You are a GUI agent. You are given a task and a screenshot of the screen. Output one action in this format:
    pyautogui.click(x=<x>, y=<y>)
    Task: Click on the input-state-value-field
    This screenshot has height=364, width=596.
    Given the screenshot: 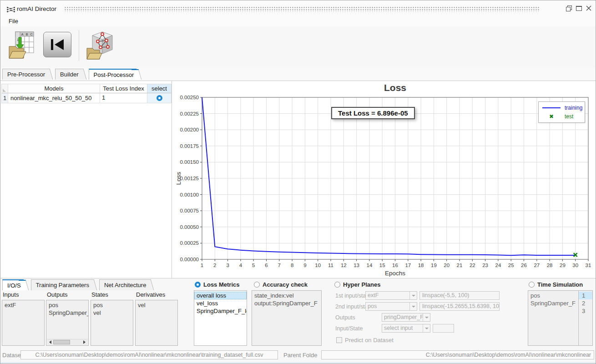 What is the action you would take?
    pyautogui.click(x=443, y=329)
    